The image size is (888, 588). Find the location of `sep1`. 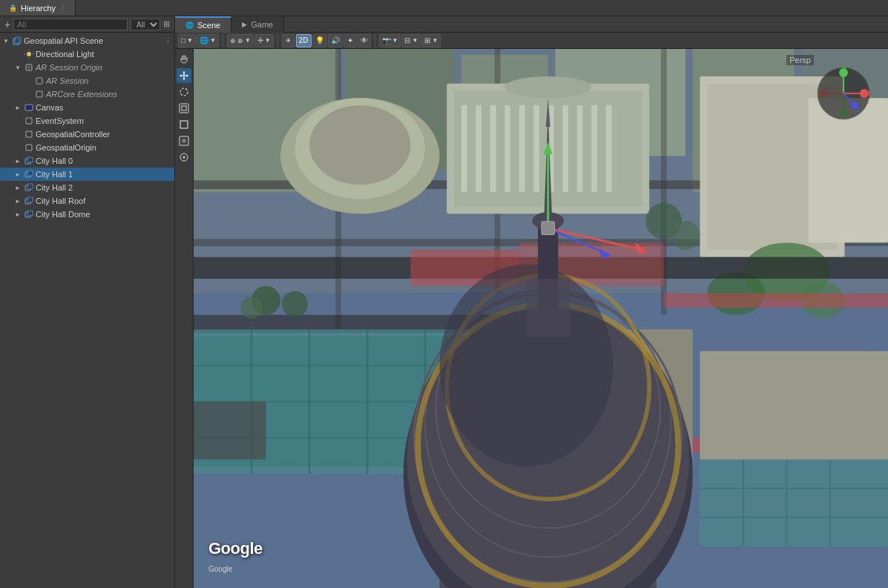

sep1 is located at coordinates (223, 41).